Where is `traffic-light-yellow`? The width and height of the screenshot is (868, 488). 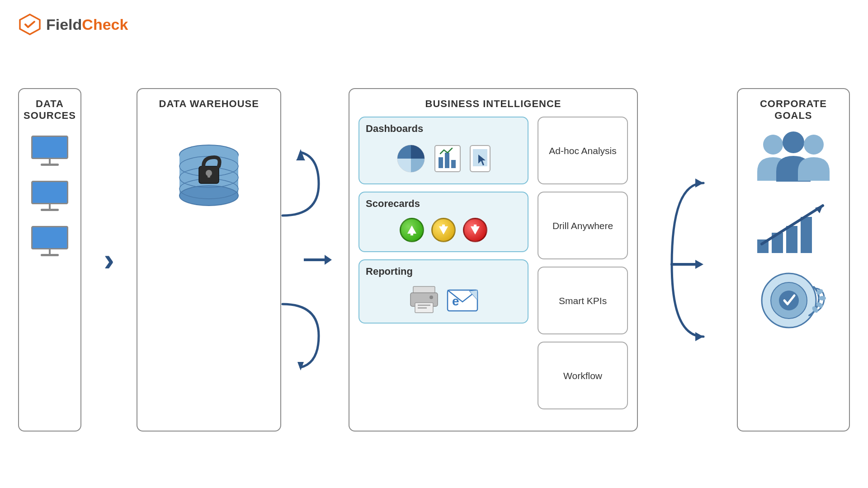
traffic-light-yellow is located at coordinates (443, 230).